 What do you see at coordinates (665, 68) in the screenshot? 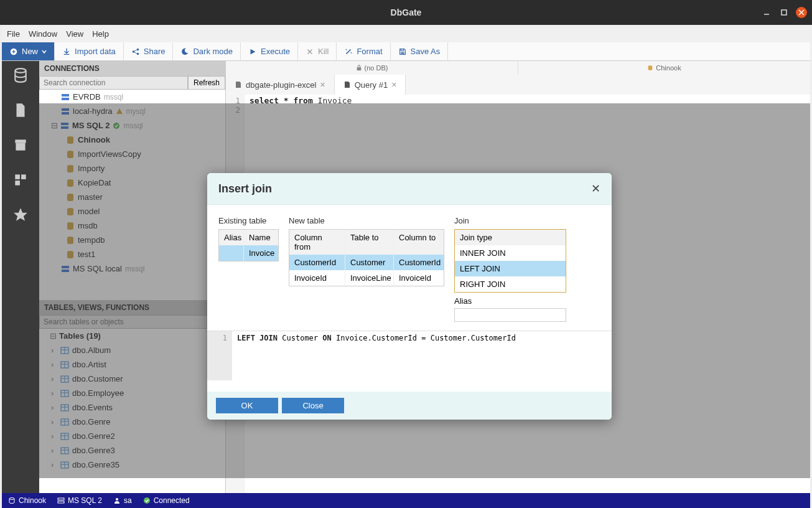
I see `chinook-tab: Chinook` at bounding box center [665, 68].